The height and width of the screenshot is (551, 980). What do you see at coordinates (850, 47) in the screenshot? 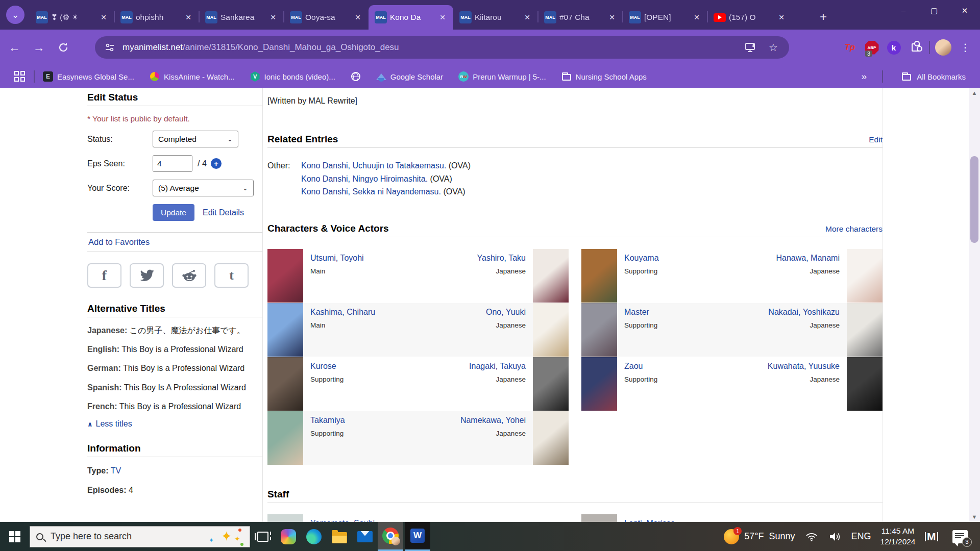
I see `extension-tp: Tp` at bounding box center [850, 47].